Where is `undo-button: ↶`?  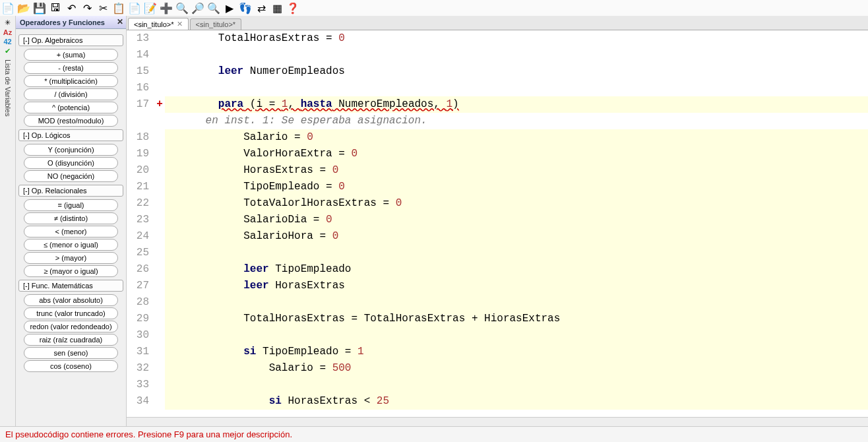
undo-button: ↶ is located at coordinates (71, 8).